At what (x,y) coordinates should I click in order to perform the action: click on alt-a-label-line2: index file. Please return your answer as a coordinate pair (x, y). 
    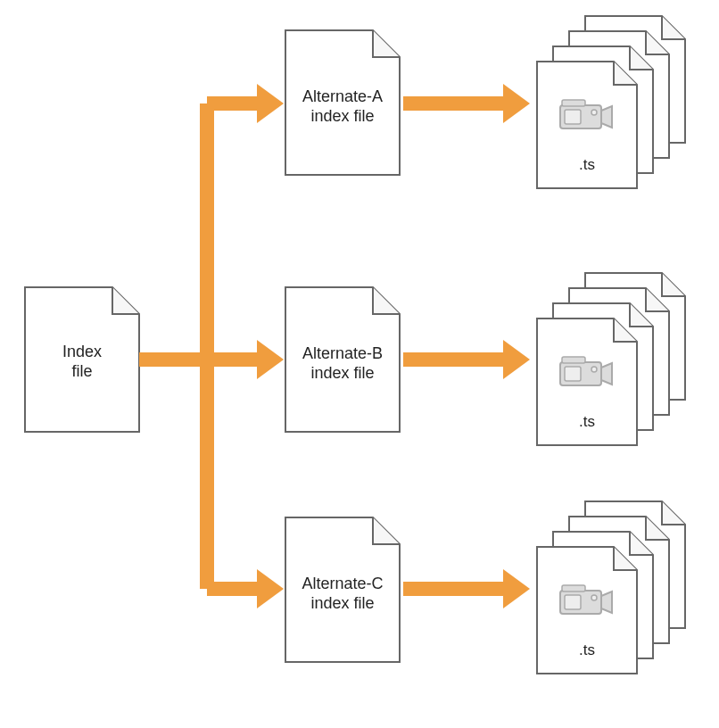
    Looking at the image, I should click on (343, 116).